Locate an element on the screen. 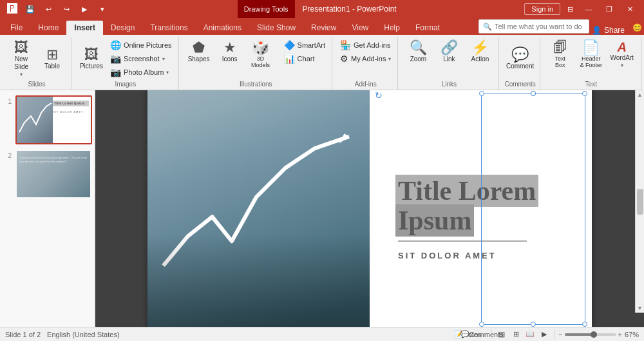  slide-title-text: Title Lorem Ipsum is located at coordinates (487, 206).